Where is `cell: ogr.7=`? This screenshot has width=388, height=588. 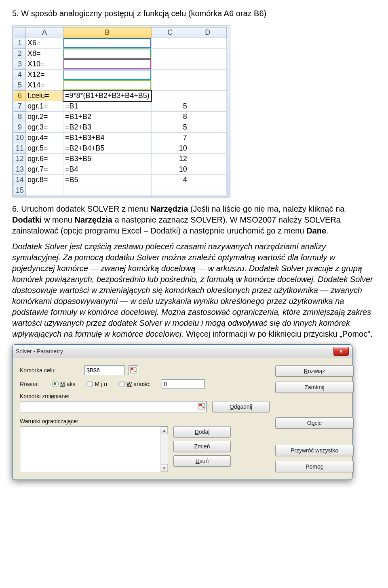 cell: ogr.7= is located at coordinates (44, 170).